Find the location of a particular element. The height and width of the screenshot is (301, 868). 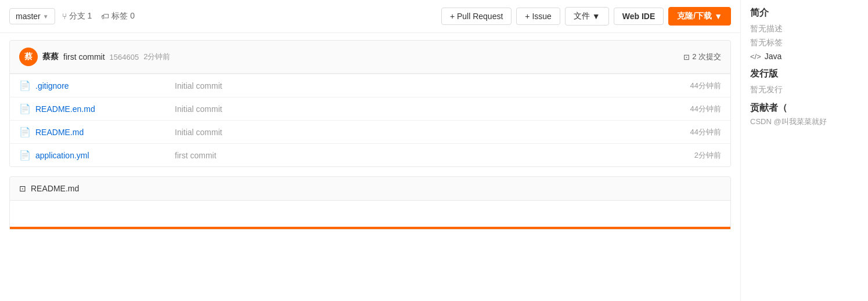

branch-count: ⑂ 分支 1 is located at coordinates (77, 16).